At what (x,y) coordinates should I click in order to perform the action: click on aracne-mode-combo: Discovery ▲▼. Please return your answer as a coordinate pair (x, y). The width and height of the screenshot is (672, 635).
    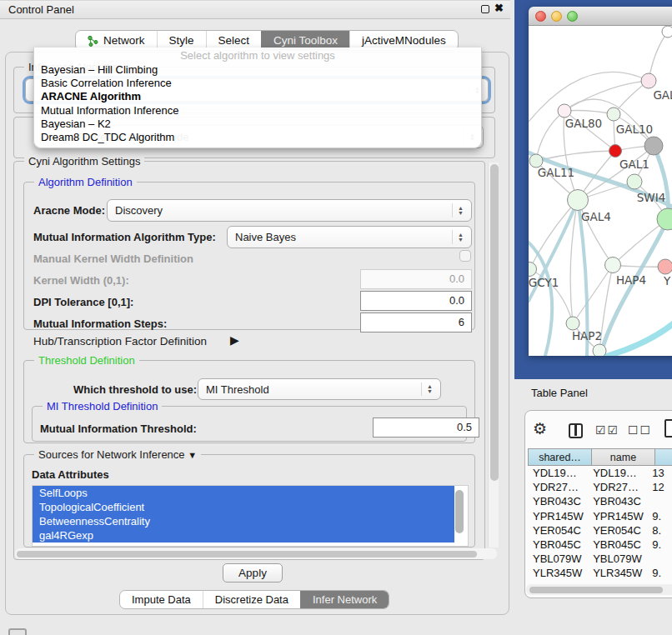
    Looking at the image, I should click on (289, 210).